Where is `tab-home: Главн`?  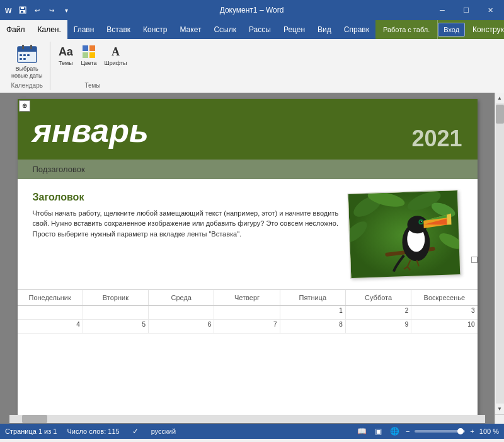 tab-home: Главн is located at coordinates (84, 30).